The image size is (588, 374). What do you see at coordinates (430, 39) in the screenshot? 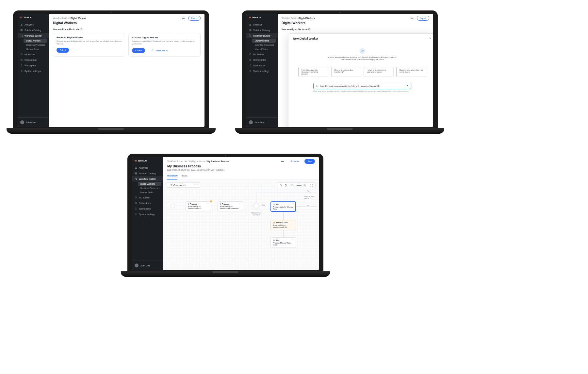
I see `close-icon: ✕` at bounding box center [430, 39].